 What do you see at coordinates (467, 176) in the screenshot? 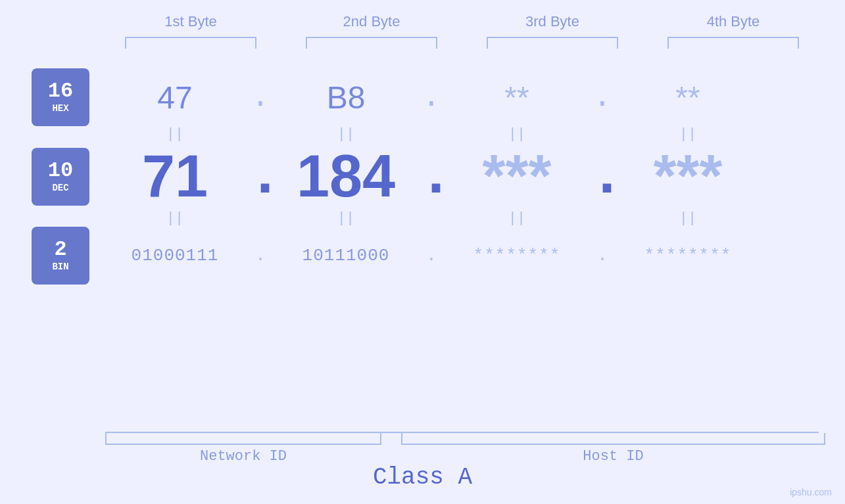
I see `dec-values: 71 . 184 . *** . ***` at bounding box center [467, 176].